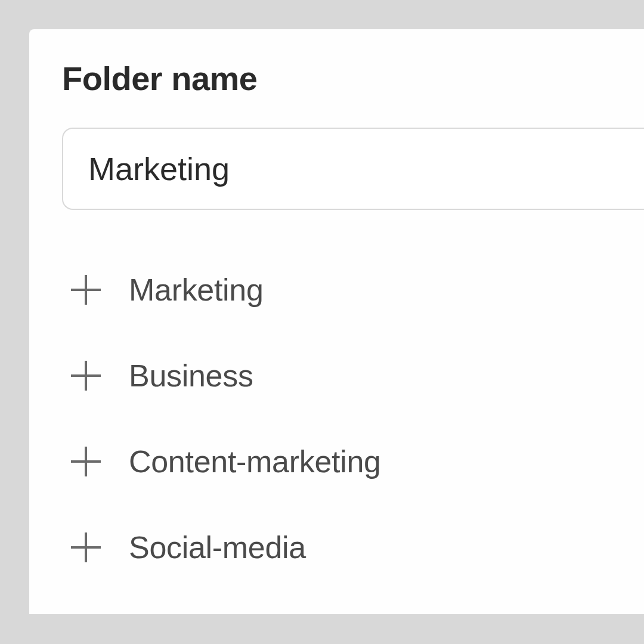 This screenshot has width=644, height=644. I want to click on suggestion-item: Content-marketing, so click(357, 462).